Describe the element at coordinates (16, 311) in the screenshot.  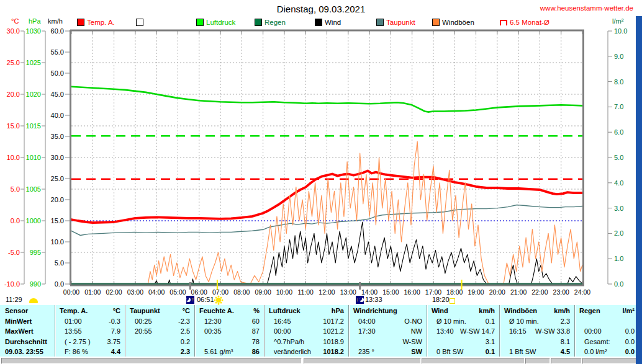
I see `table-row-header: Sensor` at that location.